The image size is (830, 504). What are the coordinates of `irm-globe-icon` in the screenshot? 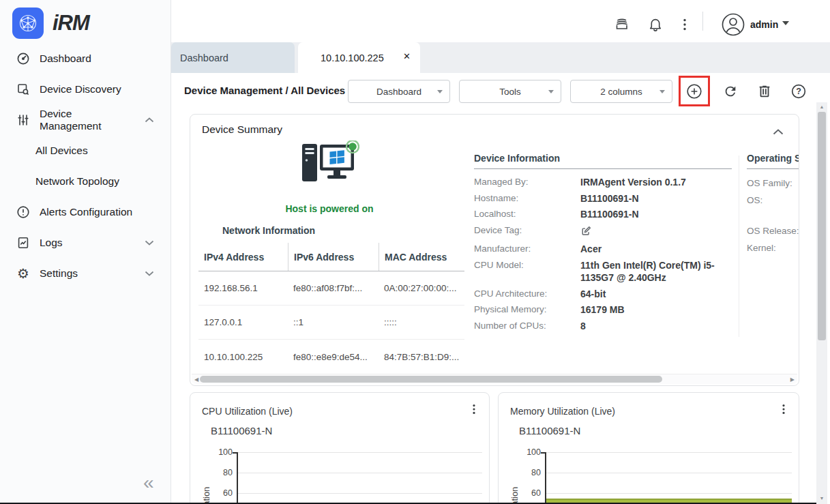 It's located at (28, 23).